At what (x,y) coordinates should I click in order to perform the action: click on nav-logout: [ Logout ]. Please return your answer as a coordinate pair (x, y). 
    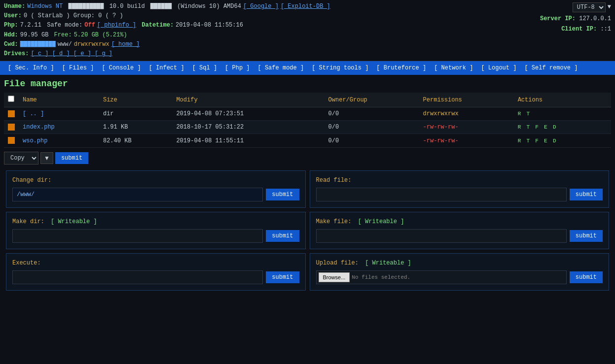
    Looking at the image, I should click on (499, 68).